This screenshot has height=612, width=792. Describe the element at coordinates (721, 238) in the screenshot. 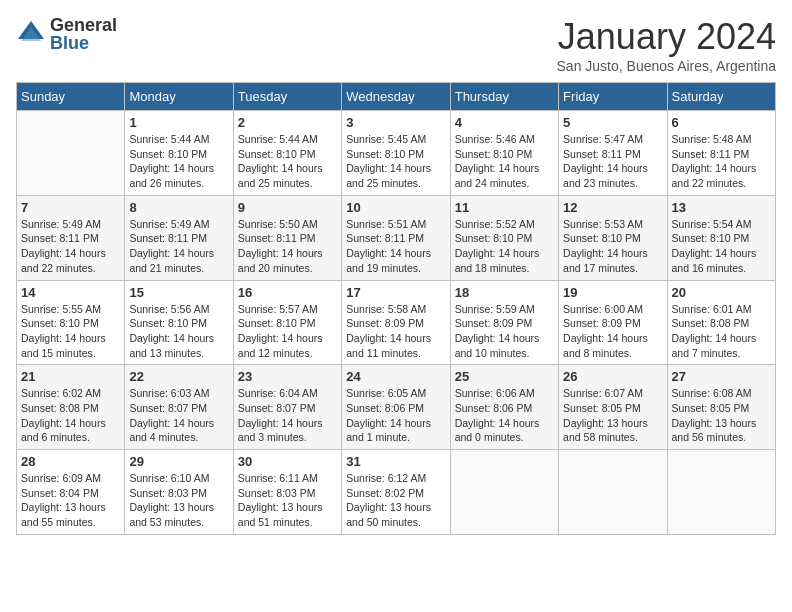

I see `day-cell: 13Sunrise: 5:54 AM Sunset: 8:10 PM Dayli…` at that location.